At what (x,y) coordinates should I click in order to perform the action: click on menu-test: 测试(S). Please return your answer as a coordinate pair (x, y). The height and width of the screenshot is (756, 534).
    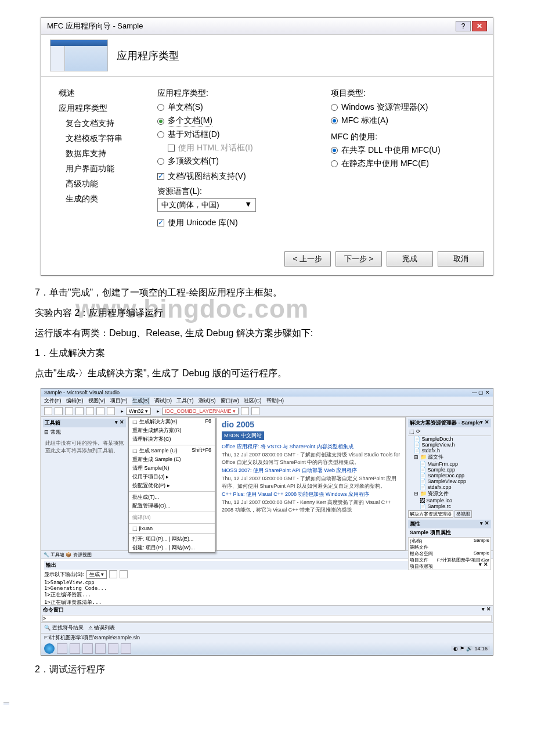
    Looking at the image, I should click on (207, 401).